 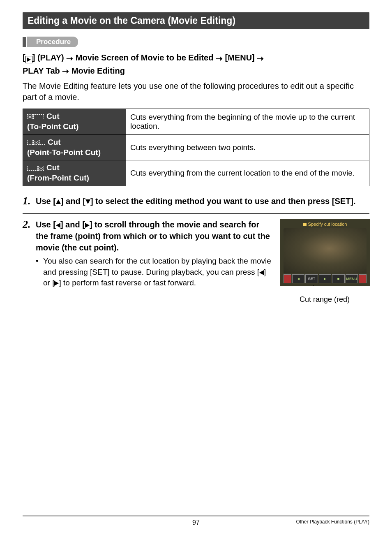 What do you see at coordinates (223, 201) in the screenshot?
I see `s1-post: ] to select the editing method you want …` at bounding box center [223, 201].